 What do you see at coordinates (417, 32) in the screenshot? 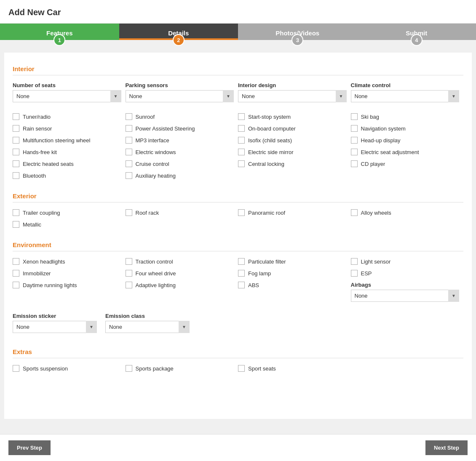
I see `step-submit: Submit 4` at bounding box center [417, 32].